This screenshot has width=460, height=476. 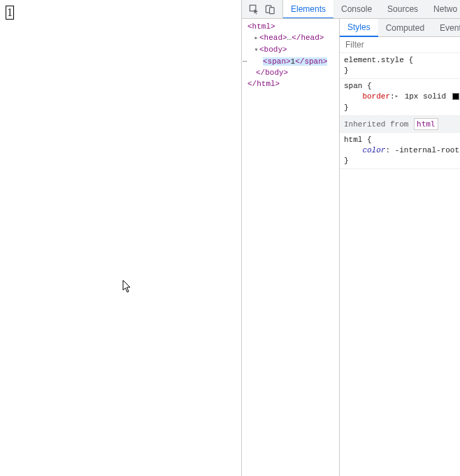 I want to click on subtab-event-l: Event L, so click(x=446, y=28).